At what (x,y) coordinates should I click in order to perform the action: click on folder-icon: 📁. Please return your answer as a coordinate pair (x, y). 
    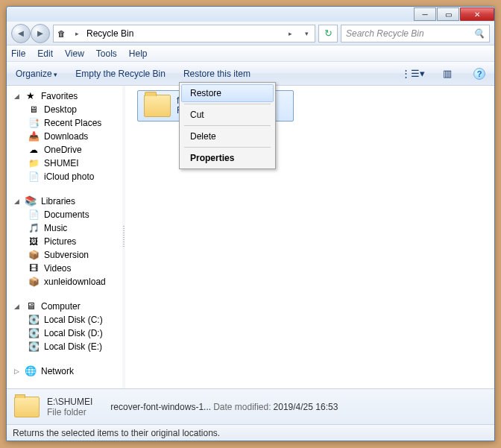
    Looking at the image, I should click on (34, 163).